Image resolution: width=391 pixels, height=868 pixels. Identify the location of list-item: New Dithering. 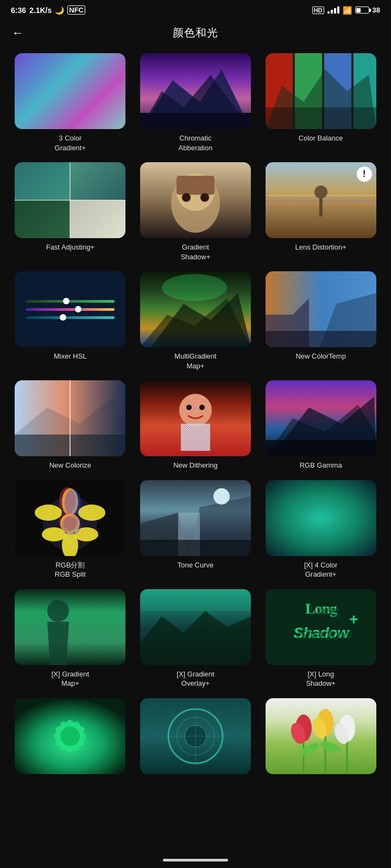
(195, 425).